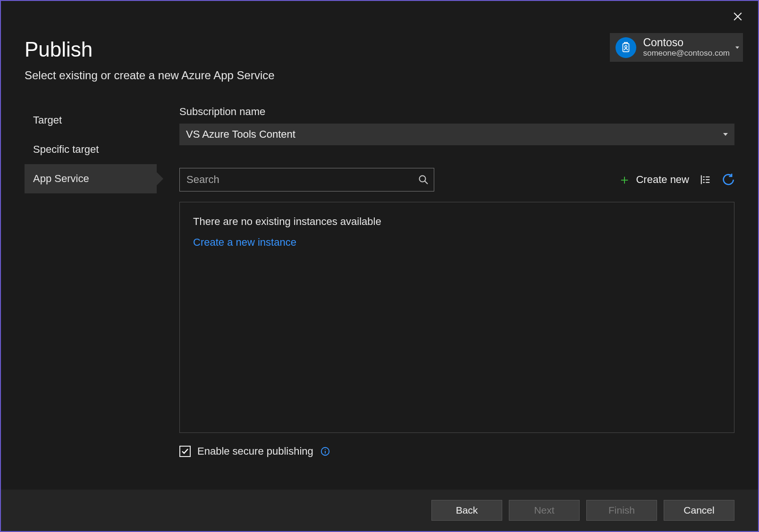 This screenshot has height=532, width=759. Describe the element at coordinates (307, 180) in the screenshot. I see `search-box` at that location.